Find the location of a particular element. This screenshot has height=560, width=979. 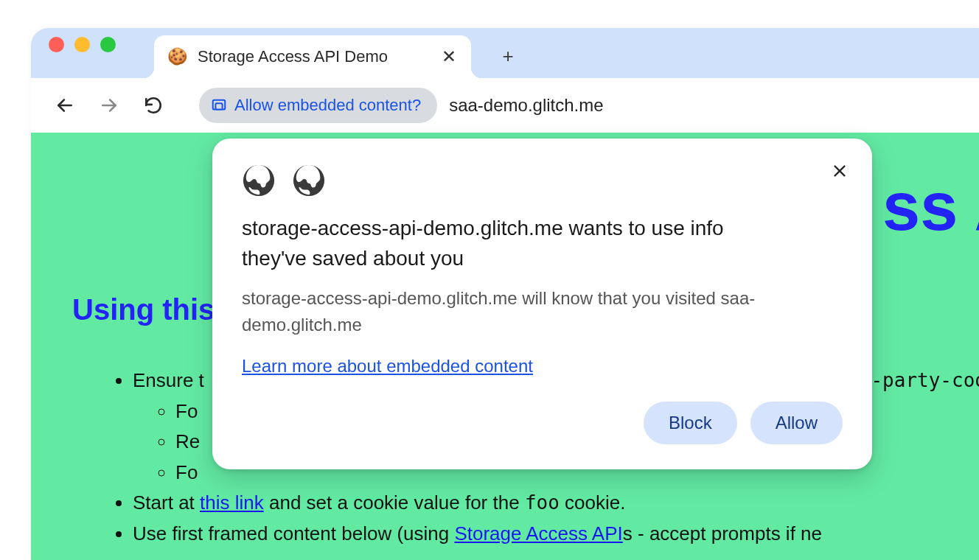

page-title-fragment: ss A is located at coordinates (930, 206).